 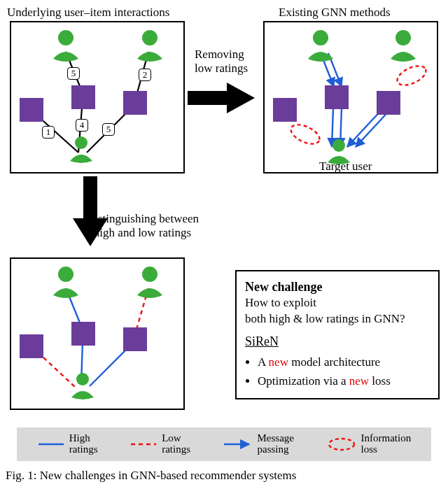 I want to click on label-target-user: Target user, so click(x=346, y=166).